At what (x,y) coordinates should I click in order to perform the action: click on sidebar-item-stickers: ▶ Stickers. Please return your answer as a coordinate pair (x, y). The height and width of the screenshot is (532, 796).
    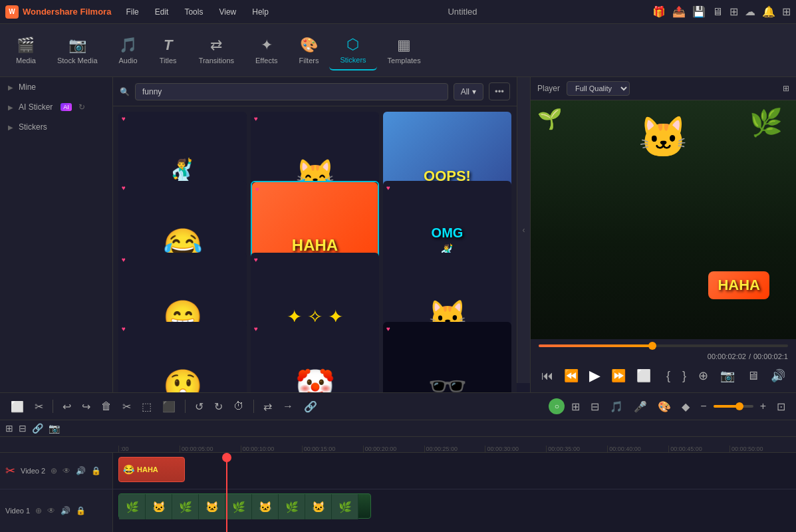
    Looking at the image, I should click on (56, 127).